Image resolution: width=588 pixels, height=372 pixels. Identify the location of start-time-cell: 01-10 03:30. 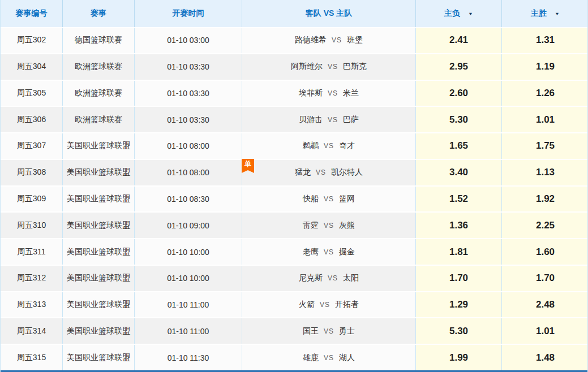
(188, 67).